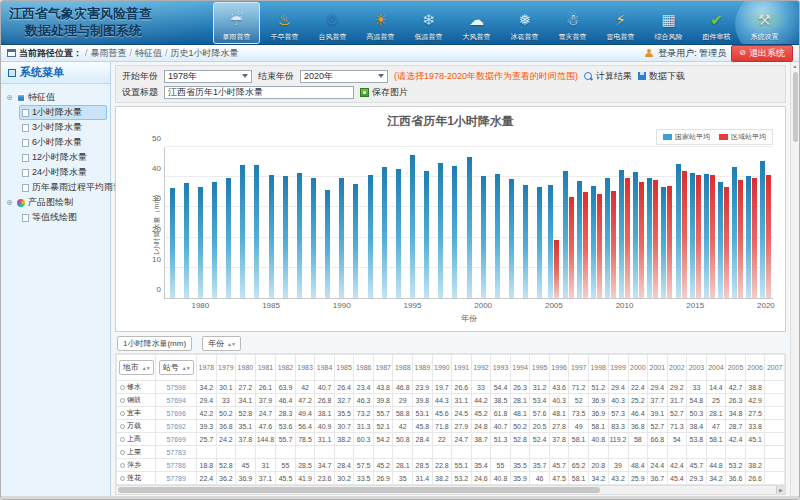 This screenshot has width=800, height=500. Describe the element at coordinates (259, 92) in the screenshot. I see `chart-title-input` at that location.